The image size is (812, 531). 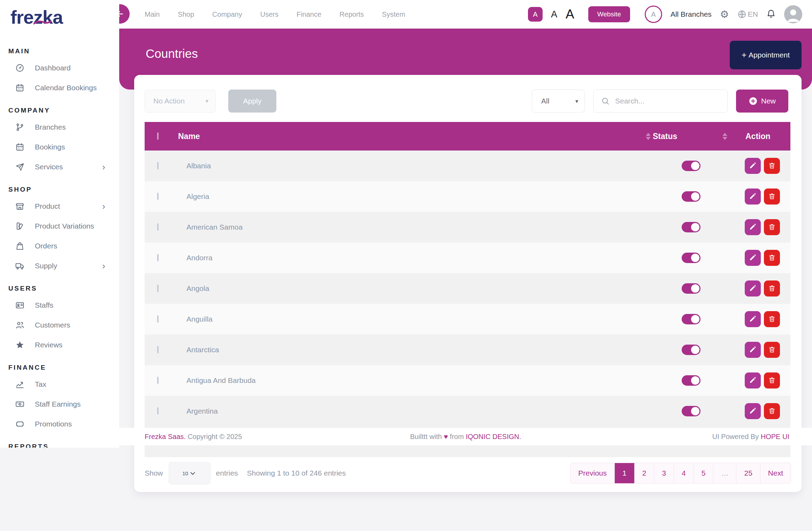 I want to click on sidebar-item-services: Services›, so click(x=60, y=167).